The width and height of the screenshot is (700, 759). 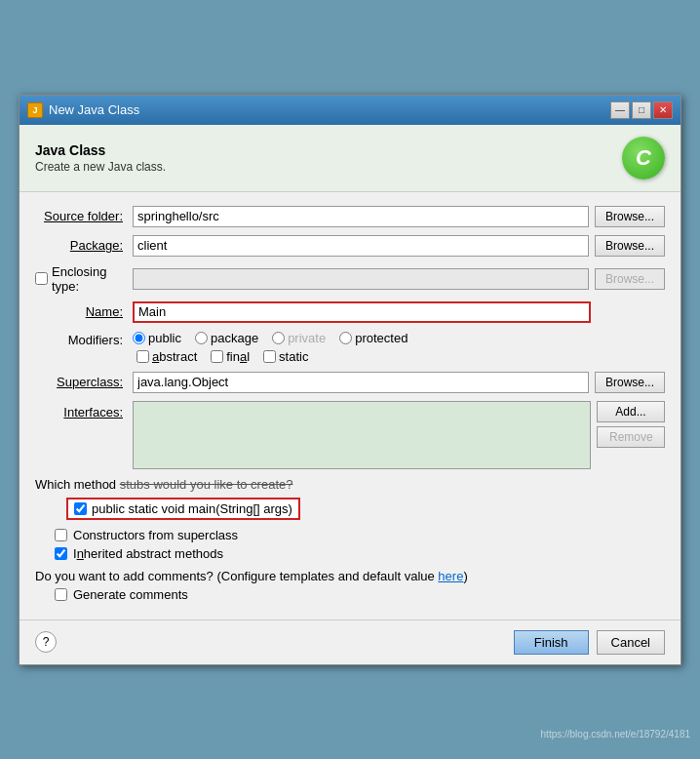 What do you see at coordinates (84, 246) in the screenshot?
I see `package-label: Package:` at bounding box center [84, 246].